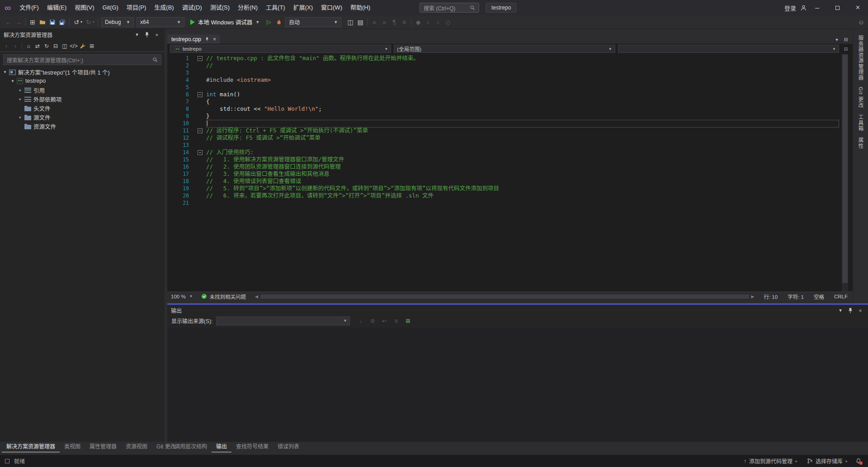 Image resolution: width=868 pixels, height=467 pixels. Describe the element at coordinates (82, 72) in the screenshot. I see `tree-item: ▾ 解决方案"testrepo"(1 个项目/共 1 个)` at that location.